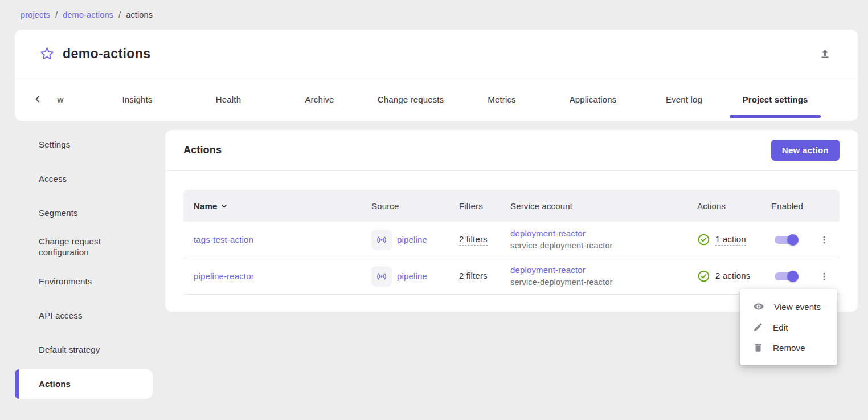 The height and width of the screenshot is (420, 868). Describe the element at coordinates (436, 54) in the screenshot. I see `project-header: demo-actions` at that location.